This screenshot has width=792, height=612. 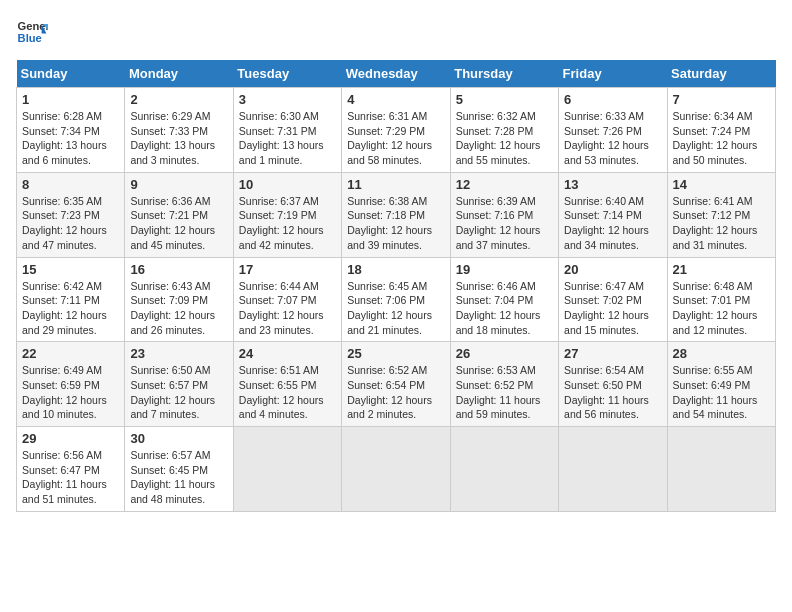 I want to click on day-info: Sunrise: 6:30 AMSunset: 7:31 PMDaylight:…, so click(x=288, y=138).